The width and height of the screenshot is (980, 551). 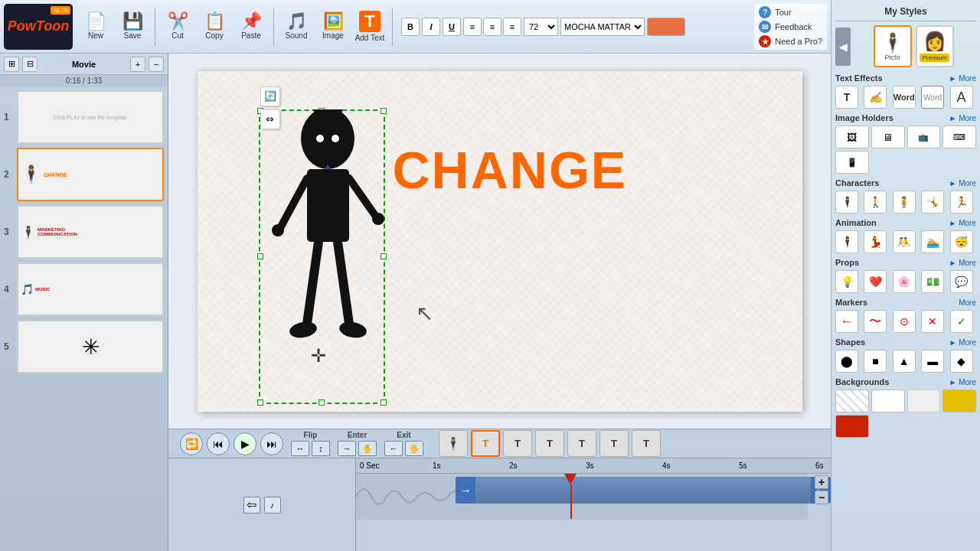 I want to click on stick-figure-svg: ✛, so click(x=328, y=259).